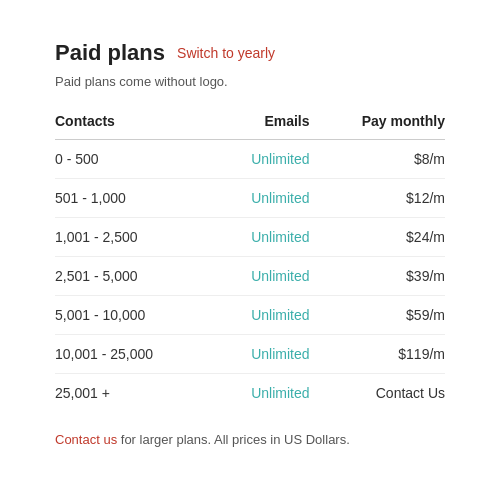  I want to click on footer: Contact us for larger plans. All prices …, so click(250, 440).